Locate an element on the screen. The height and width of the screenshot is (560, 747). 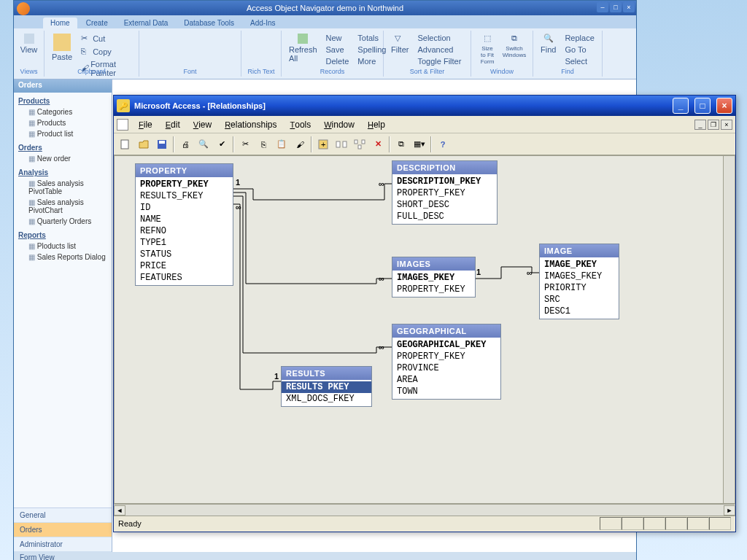
menu-edit: Edit is located at coordinates (173, 125).